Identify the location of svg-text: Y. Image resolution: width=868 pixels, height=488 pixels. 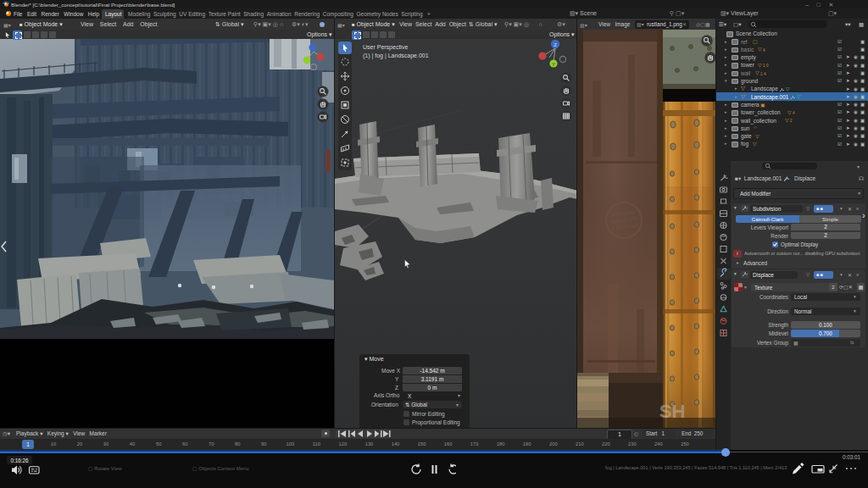
(554, 64).